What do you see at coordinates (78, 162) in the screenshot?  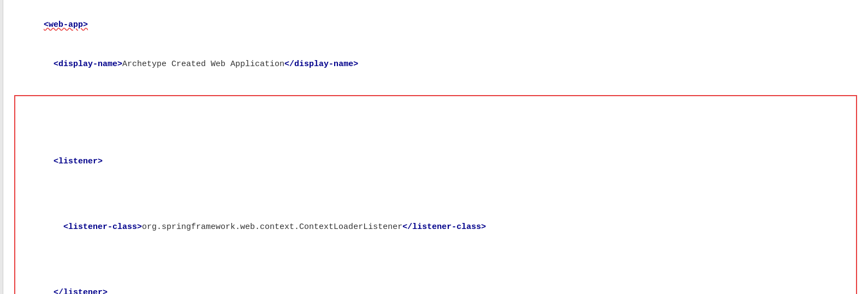 I see `listener-open-tag: <listener>` at bounding box center [78, 162].